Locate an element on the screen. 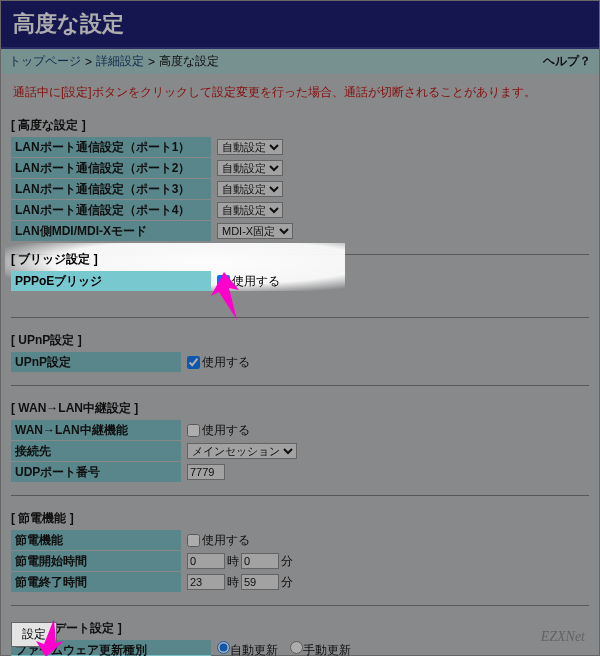 The height and width of the screenshot is (656, 600). crumb-top: トップページ is located at coordinates (45, 62).